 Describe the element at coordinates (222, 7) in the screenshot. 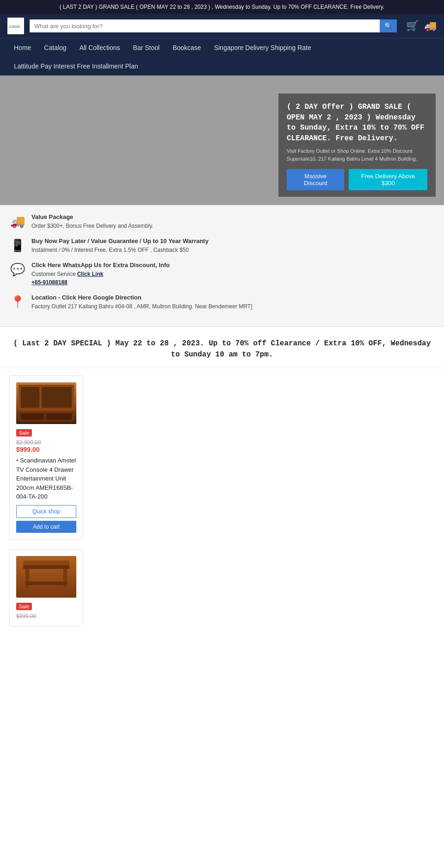

I see `top-banner: ( LAST 2 DAY ) GRAND SALE ( OPEN MAY 22 …` at that location.